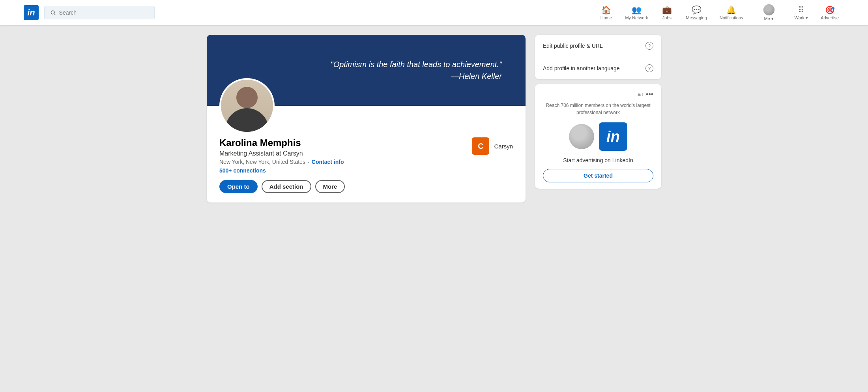 The height and width of the screenshot is (392, 868). What do you see at coordinates (637, 10) in the screenshot?
I see `my-network-icon: 👥` at bounding box center [637, 10].